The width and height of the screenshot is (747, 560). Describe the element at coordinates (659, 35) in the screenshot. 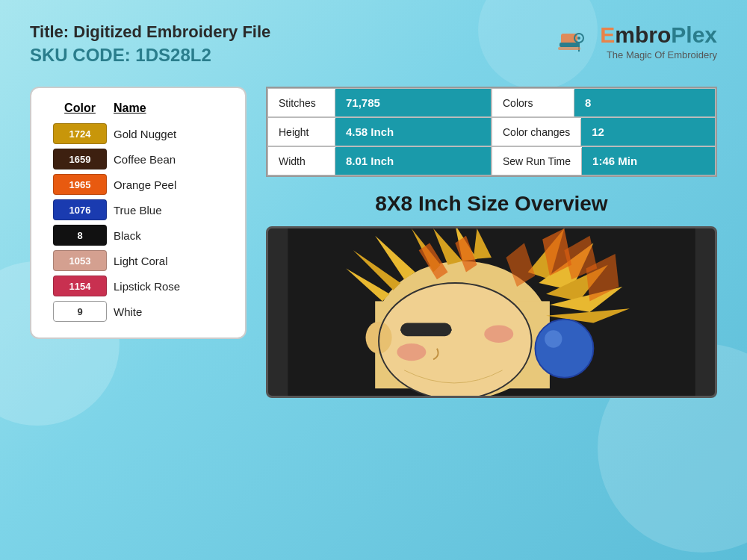

I see `logo-name: EmbroPlex` at that location.